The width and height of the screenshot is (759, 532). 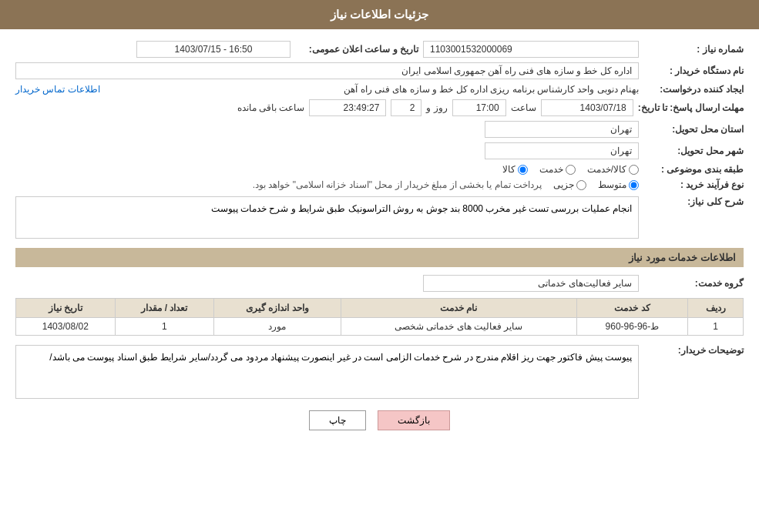 I want to click on buyer-notes-textarea, so click(x=327, y=372).